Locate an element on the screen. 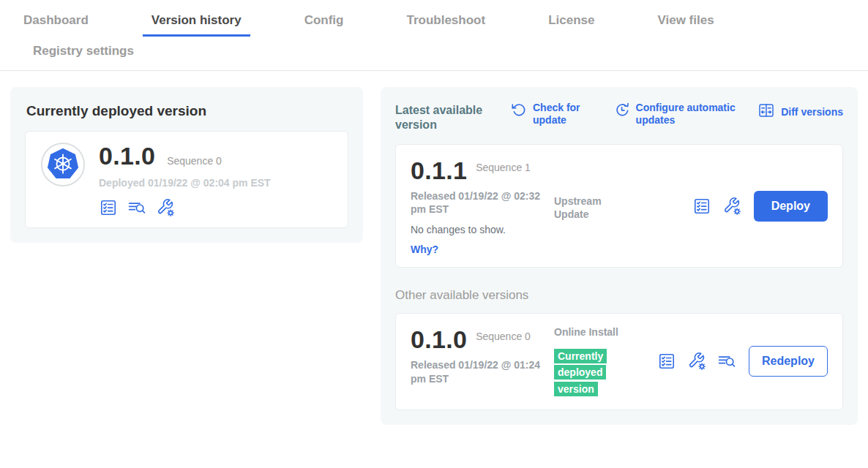 This screenshot has width=868, height=468. deployed-sequence: Sequence 0 is located at coordinates (195, 161).